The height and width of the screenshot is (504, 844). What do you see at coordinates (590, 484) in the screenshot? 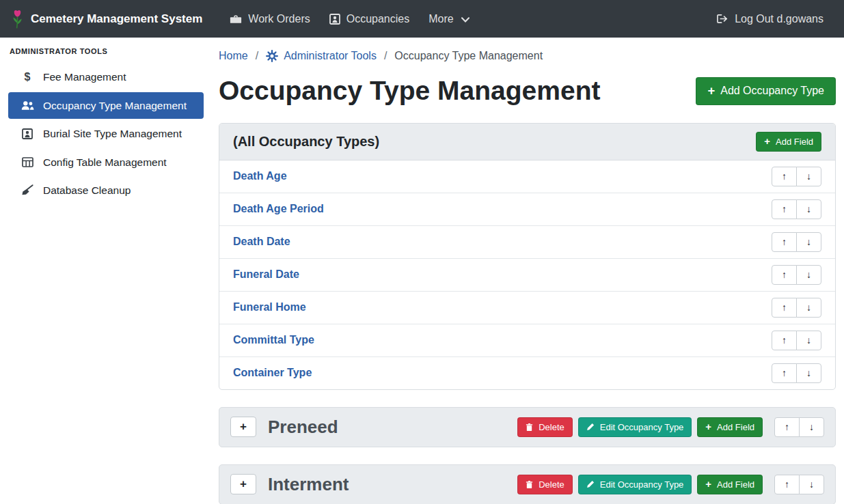
I see `pencil-icon` at bounding box center [590, 484].